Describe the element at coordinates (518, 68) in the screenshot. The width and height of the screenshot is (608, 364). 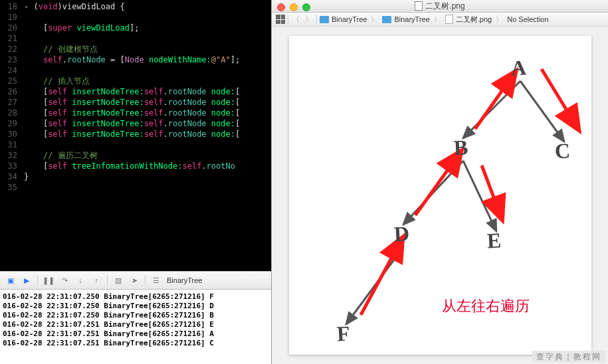
I see `tree-node-A: A` at that location.